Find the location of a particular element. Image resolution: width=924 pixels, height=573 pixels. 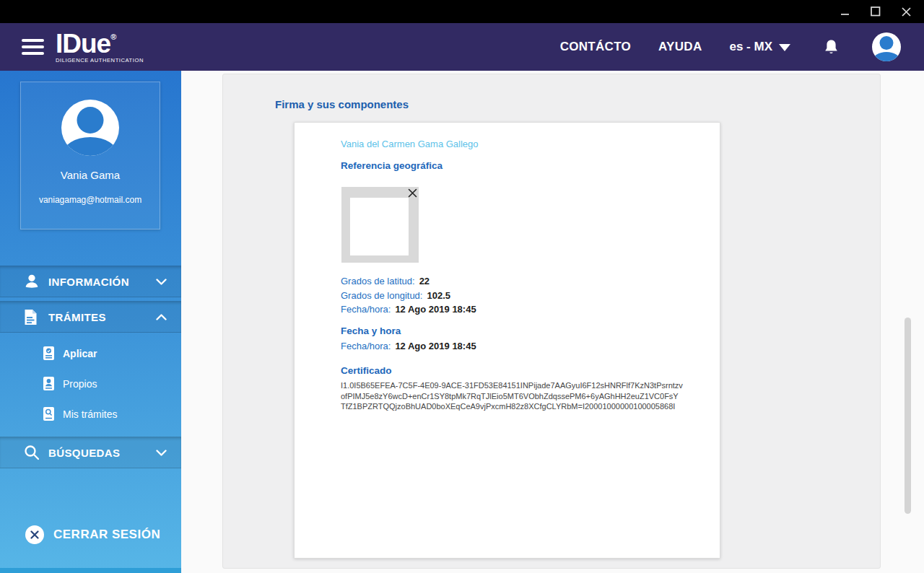

sidebar-bottom-strip is located at coordinates (91, 570).